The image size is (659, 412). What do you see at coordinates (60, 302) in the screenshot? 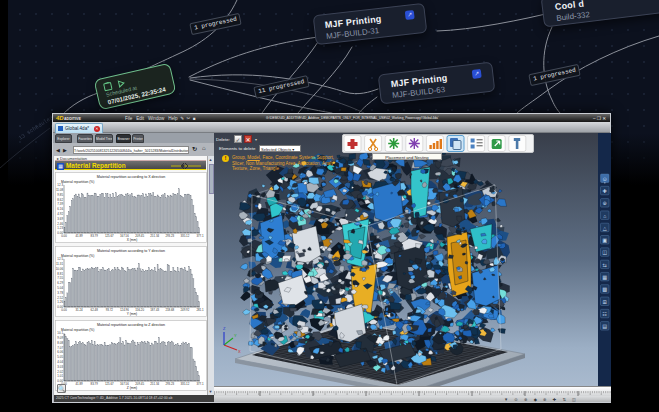
I see `svg-text: 1.26` at bounding box center [60, 302].